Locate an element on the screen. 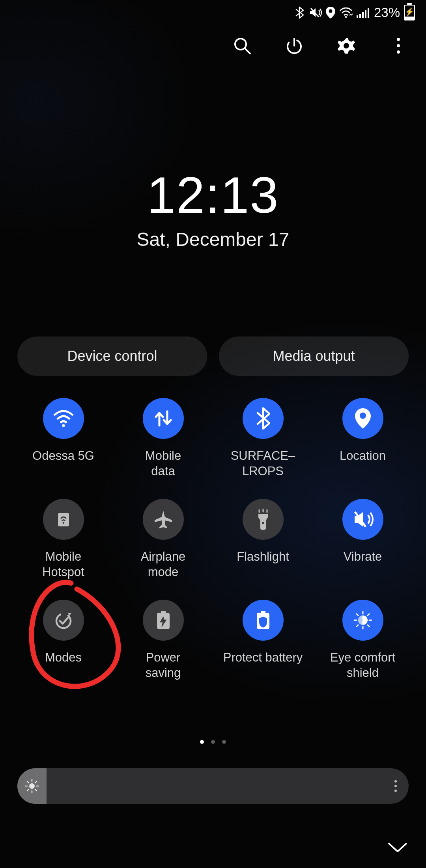 The width and height of the screenshot is (426, 868). search-icon is located at coordinates (242, 46).